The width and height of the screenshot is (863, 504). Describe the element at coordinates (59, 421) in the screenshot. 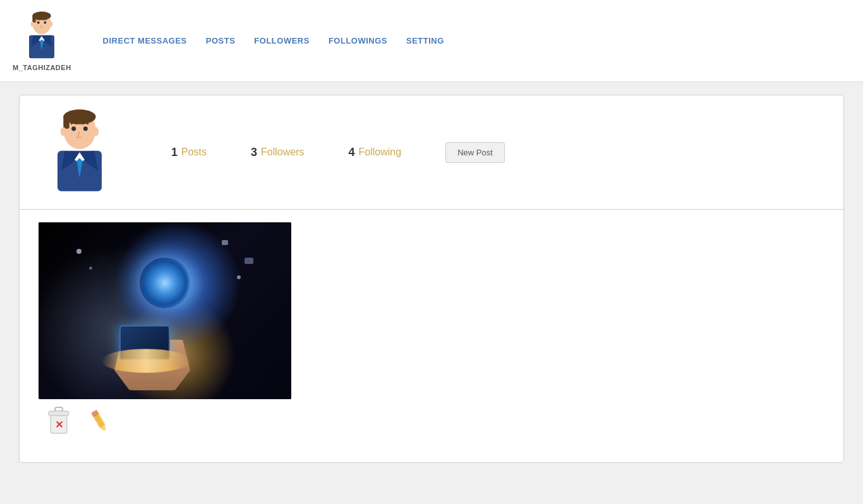

I see `delete-button: ✕` at that location.